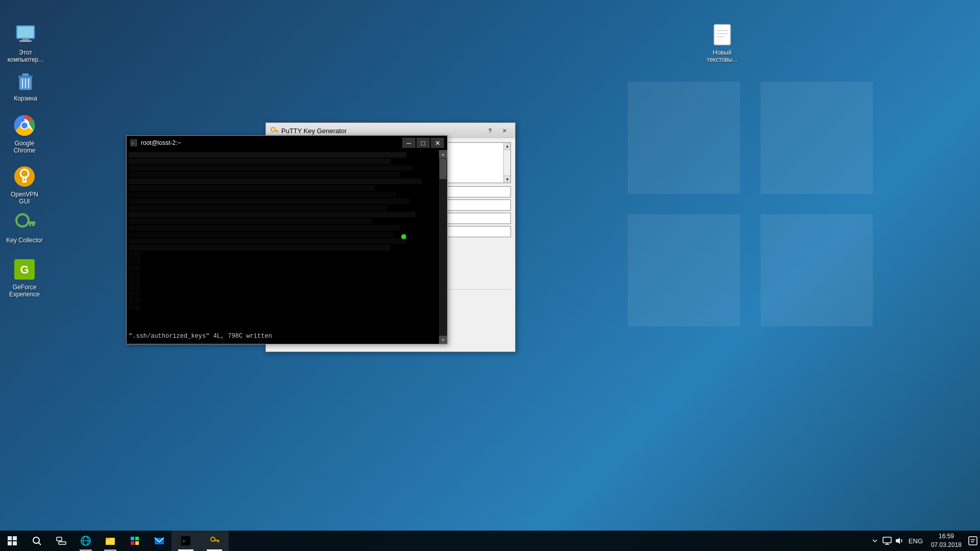 Image resolution: width=980 pixels, height=551 pixels. What do you see at coordinates (159, 541) in the screenshot?
I see `mail-button` at bounding box center [159, 541].